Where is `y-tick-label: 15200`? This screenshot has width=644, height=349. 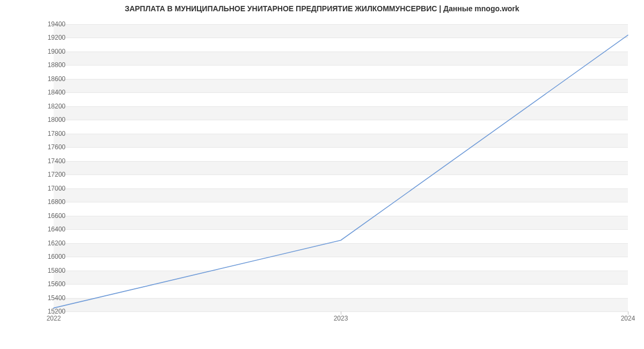
y-tick-label: 15200 is located at coordinates (41, 311).